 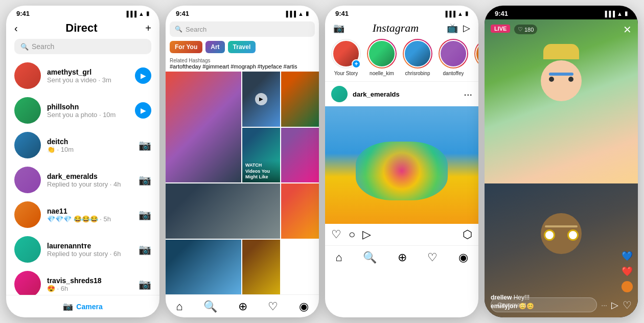 What do you see at coordinates (418, 57) in the screenshot?
I see `story-item: chrisrobinp` at bounding box center [418, 57].